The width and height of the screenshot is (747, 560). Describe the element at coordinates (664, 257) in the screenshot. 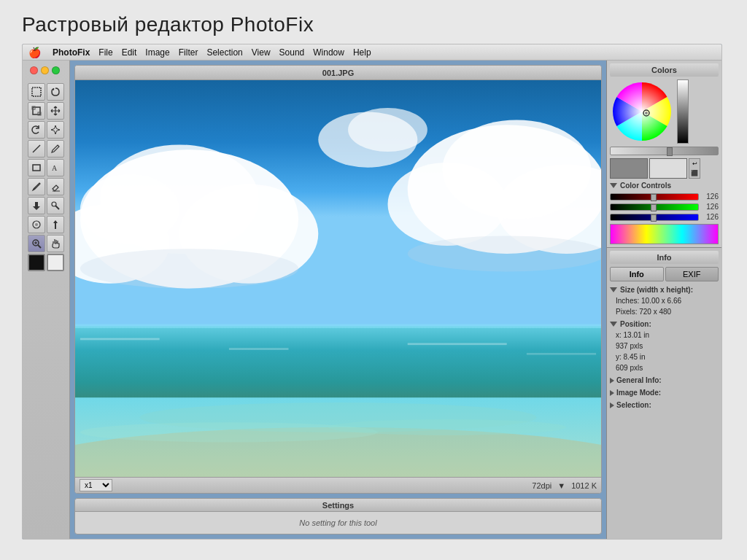

I see `info-title: Info` at that location.